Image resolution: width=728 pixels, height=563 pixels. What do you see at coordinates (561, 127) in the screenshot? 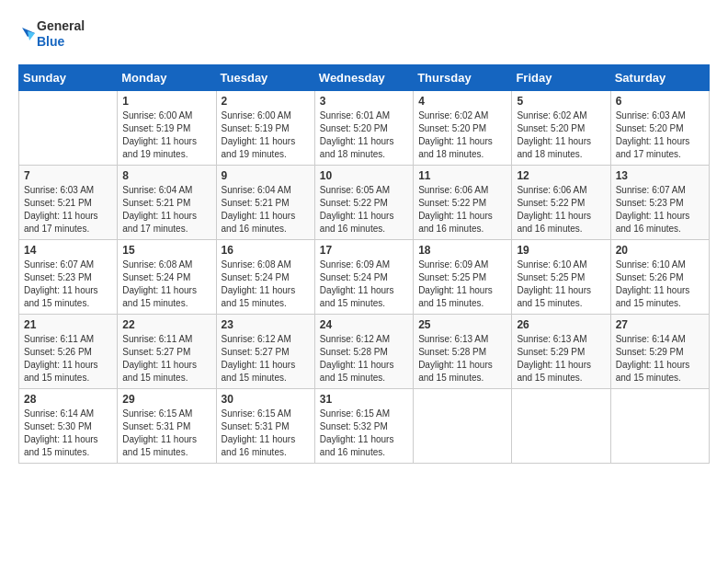
I see `day-cell: 5Sunrise: 6:02 AMSunset: 5:20 PMDaylight…` at bounding box center [561, 127].